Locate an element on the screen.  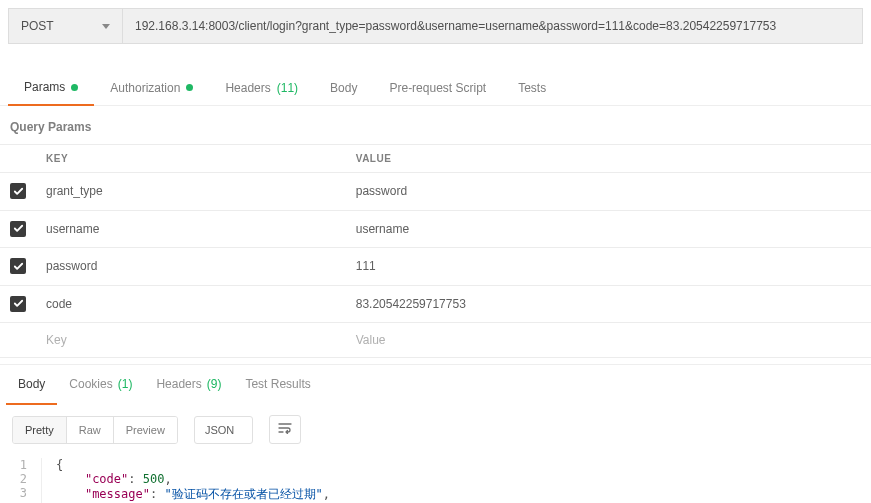
new-value-input: Value is located at coordinates (608, 340).